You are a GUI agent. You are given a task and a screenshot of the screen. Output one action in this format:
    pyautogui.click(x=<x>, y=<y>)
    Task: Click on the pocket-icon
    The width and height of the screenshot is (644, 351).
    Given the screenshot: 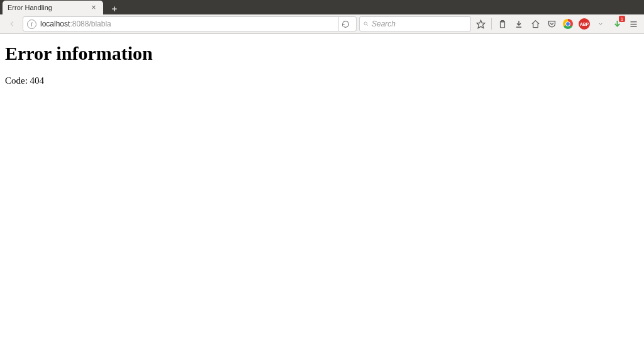 What is the action you would take?
    pyautogui.click(x=552, y=24)
    